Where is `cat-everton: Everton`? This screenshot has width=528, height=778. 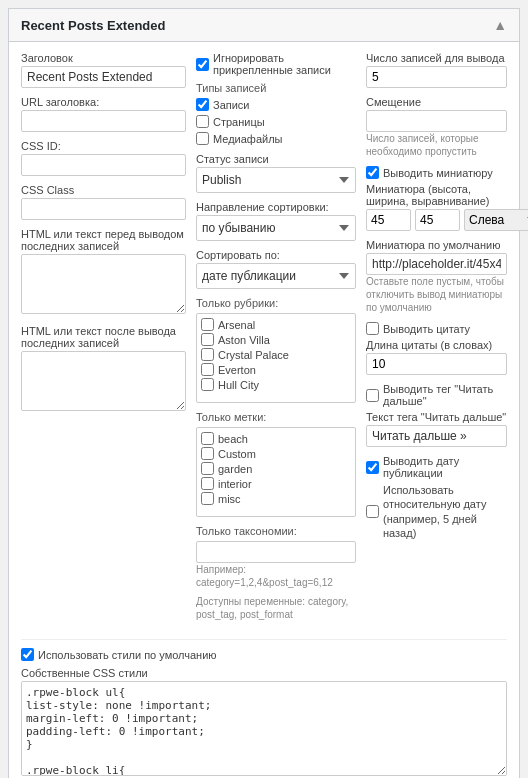
cat-everton: Everton is located at coordinates (276, 370).